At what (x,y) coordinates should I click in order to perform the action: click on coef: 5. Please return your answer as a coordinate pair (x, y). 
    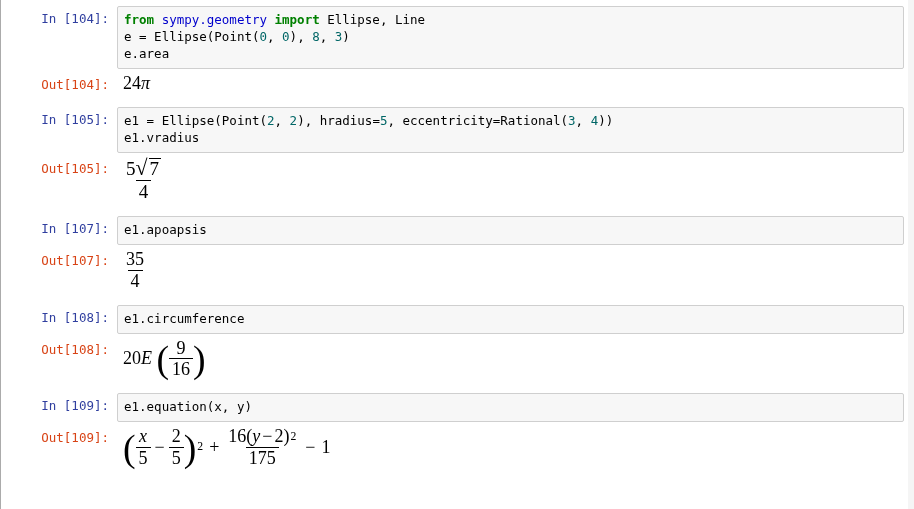
    Looking at the image, I should click on (131, 169).